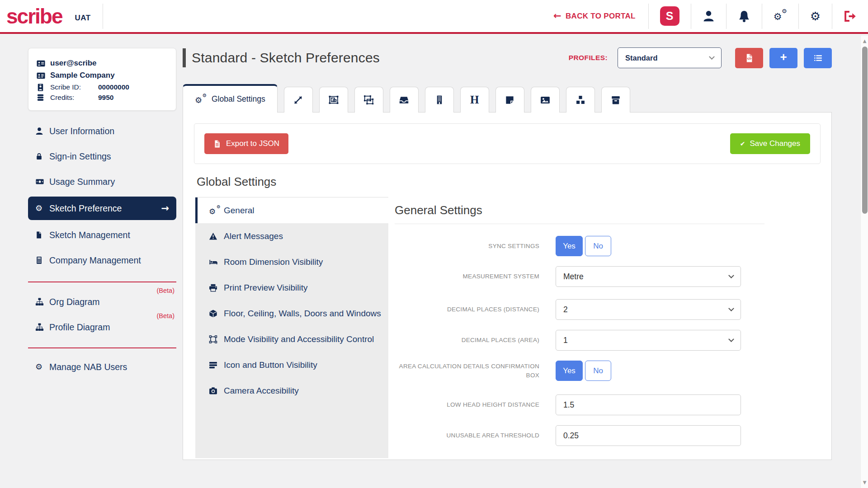  I want to click on export-profile-button, so click(749, 58).